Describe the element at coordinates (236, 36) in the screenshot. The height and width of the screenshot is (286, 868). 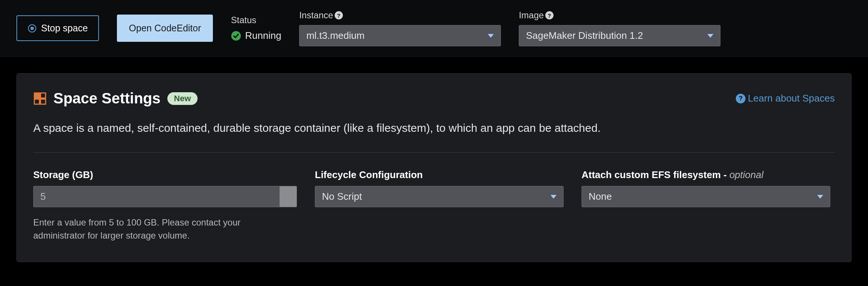
I see `check-circle-icon` at that location.